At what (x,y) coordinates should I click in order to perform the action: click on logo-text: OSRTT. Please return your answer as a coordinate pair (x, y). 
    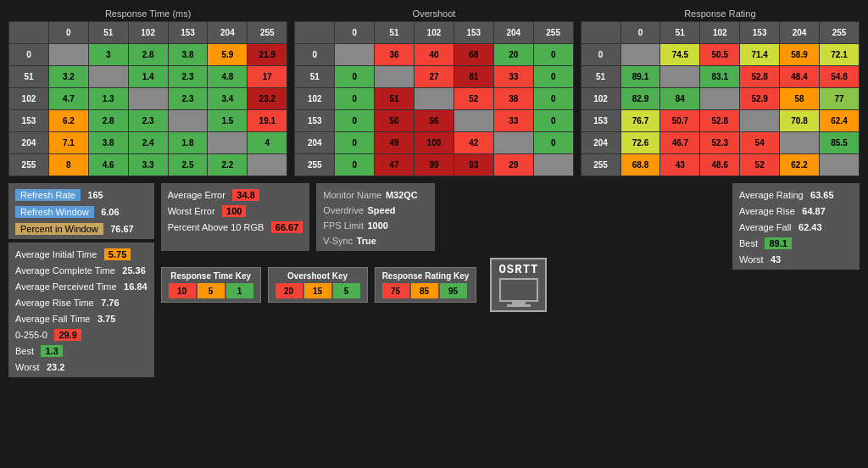
    Looking at the image, I should click on (519, 270).